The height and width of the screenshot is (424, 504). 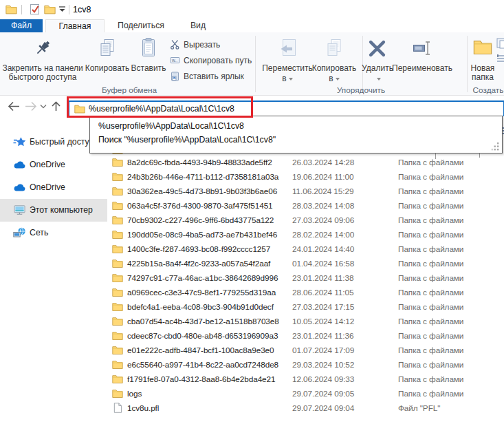 I want to click on file-name: e01e222c-adfb-4847-bcf1-100ac8a9e3e0, so click(x=201, y=350).